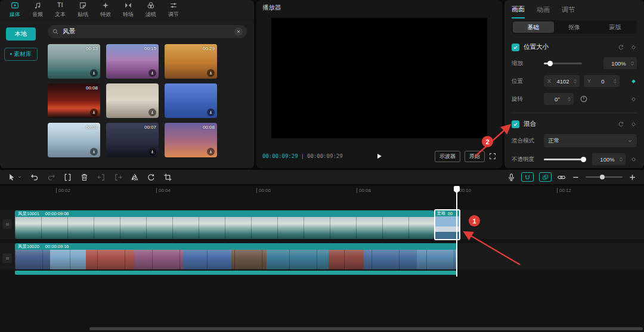  Describe the element at coordinates (15, 10) in the screenshot. I see `tab-media: 媒体` at that location.